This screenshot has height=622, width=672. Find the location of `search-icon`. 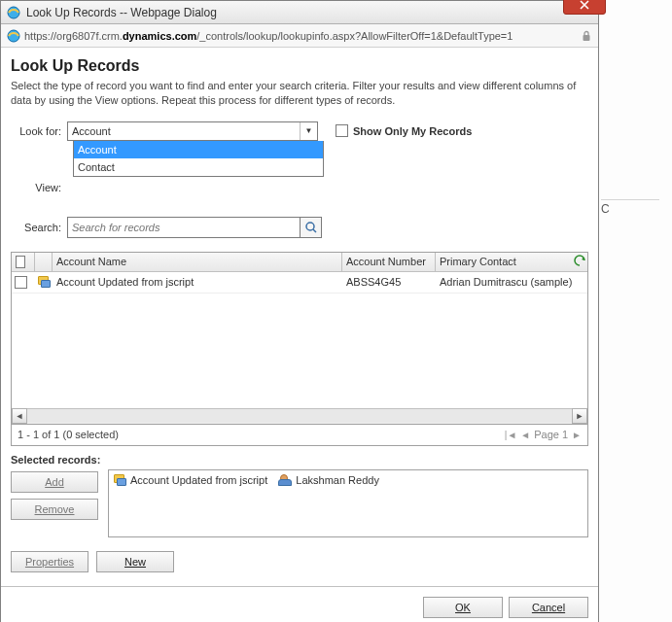

search-icon is located at coordinates (311, 227).